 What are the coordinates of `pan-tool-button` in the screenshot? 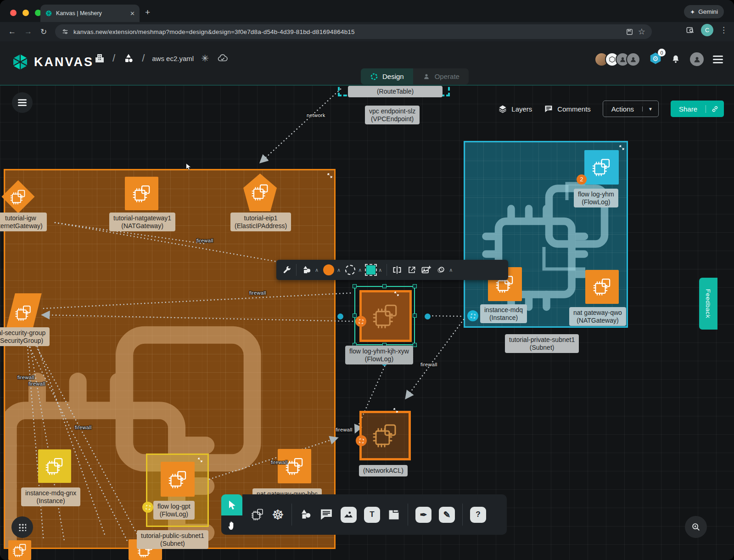 It's located at (232, 525).